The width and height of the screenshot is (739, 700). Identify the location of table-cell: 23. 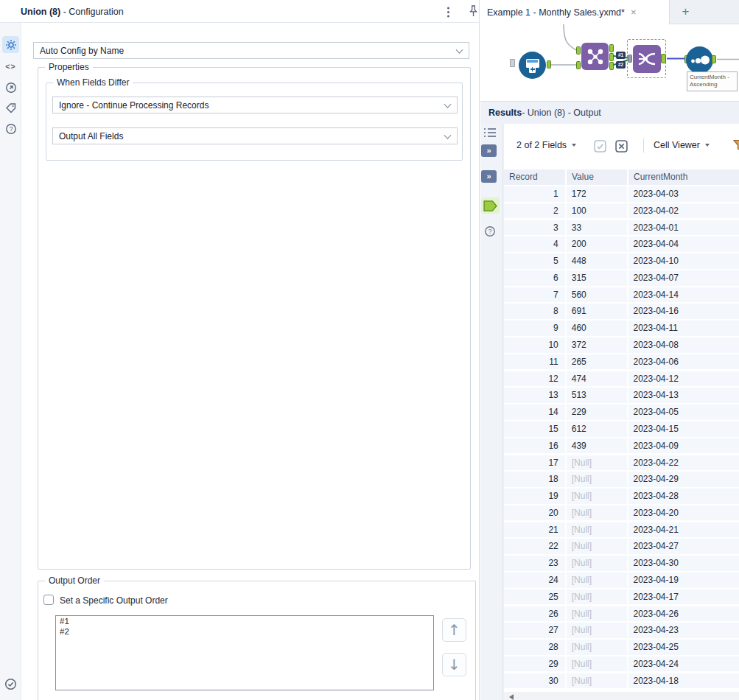
(535, 563).